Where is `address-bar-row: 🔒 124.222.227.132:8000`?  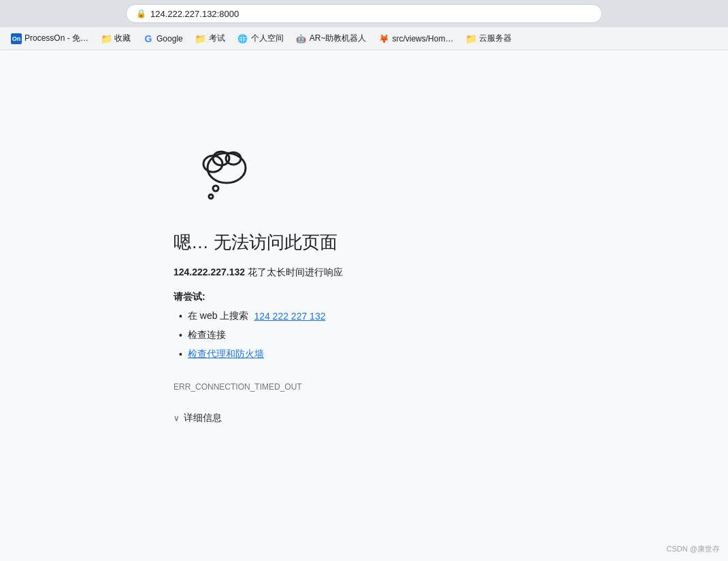
address-bar-row: 🔒 124.222.227.132:8000 is located at coordinates (364, 14).